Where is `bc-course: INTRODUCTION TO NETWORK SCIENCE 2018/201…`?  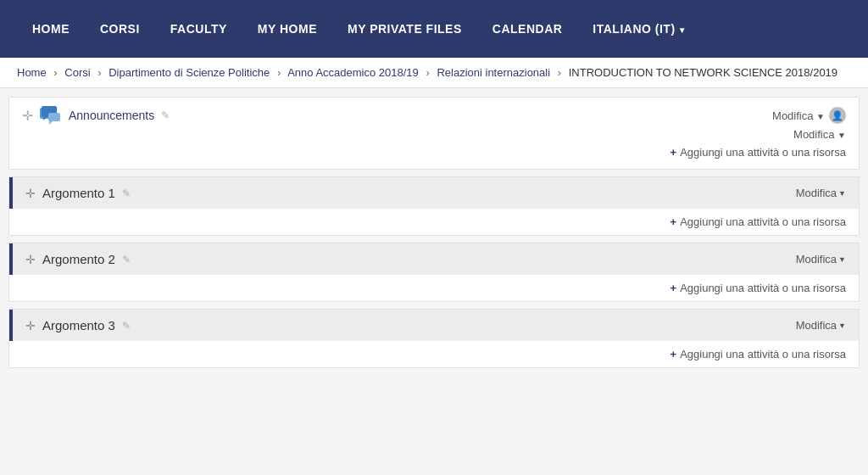
bc-course: INTRODUCTION TO NETWORK SCIENCE 2018/201… is located at coordinates (704, 73).